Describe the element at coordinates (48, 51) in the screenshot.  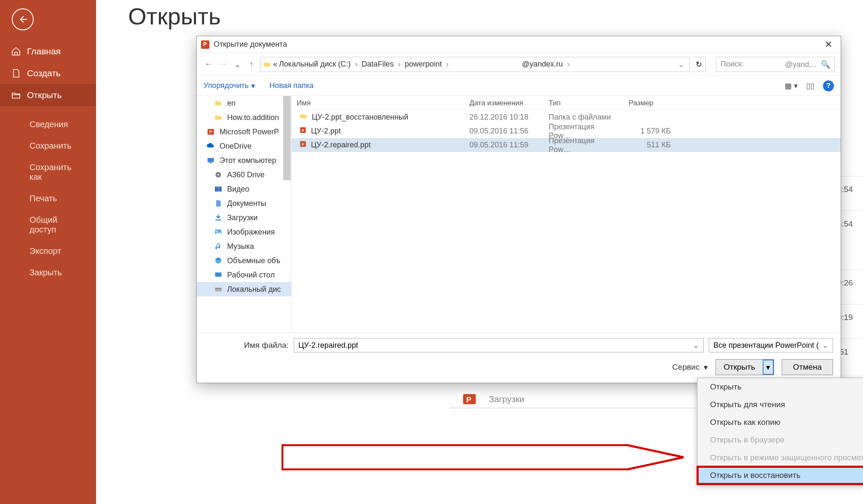
I see `sidebar-item-home: Главная` at that location.